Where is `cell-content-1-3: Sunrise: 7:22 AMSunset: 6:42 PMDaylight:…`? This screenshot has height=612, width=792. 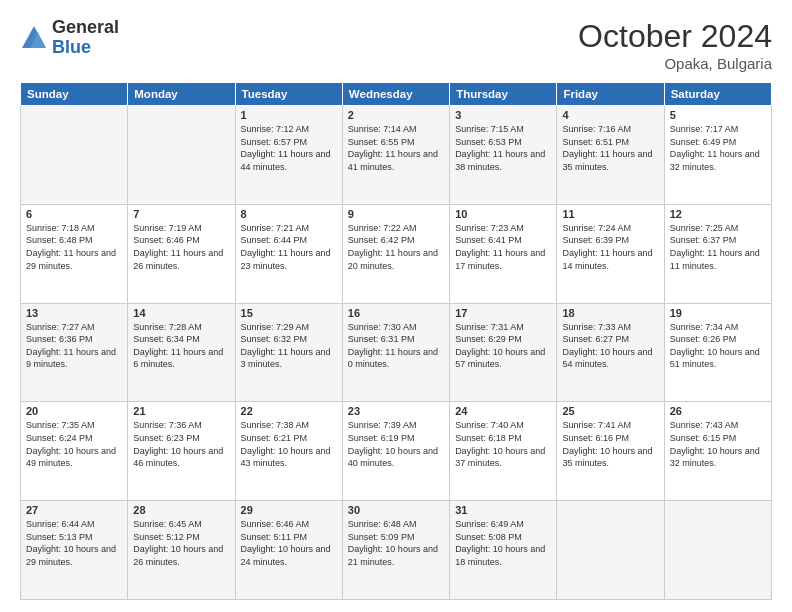
cell-content-1-3: Sunrise: 7:22 AMSunset: 6:42 PMDaylight:… is located at coordinates (396, 247).